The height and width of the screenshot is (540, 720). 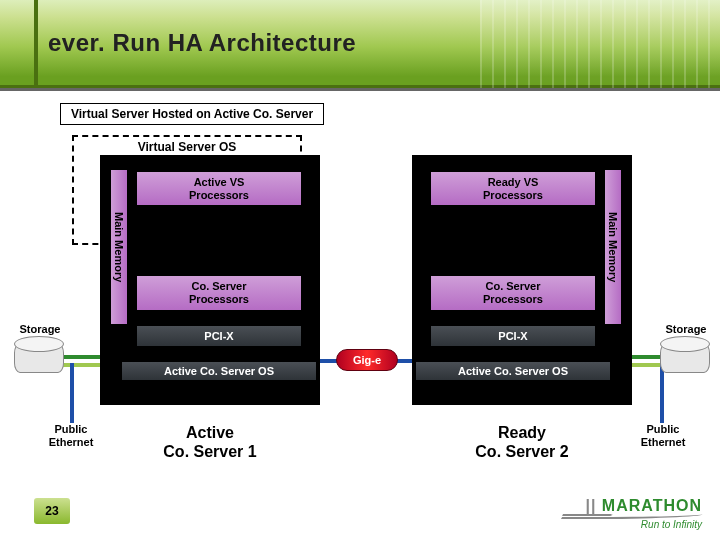 What do you see at coordinates (513, 371) in the screenshot?
I see `coserver-os-right: Active Co. Server OS` at bounding box center [513, 371].